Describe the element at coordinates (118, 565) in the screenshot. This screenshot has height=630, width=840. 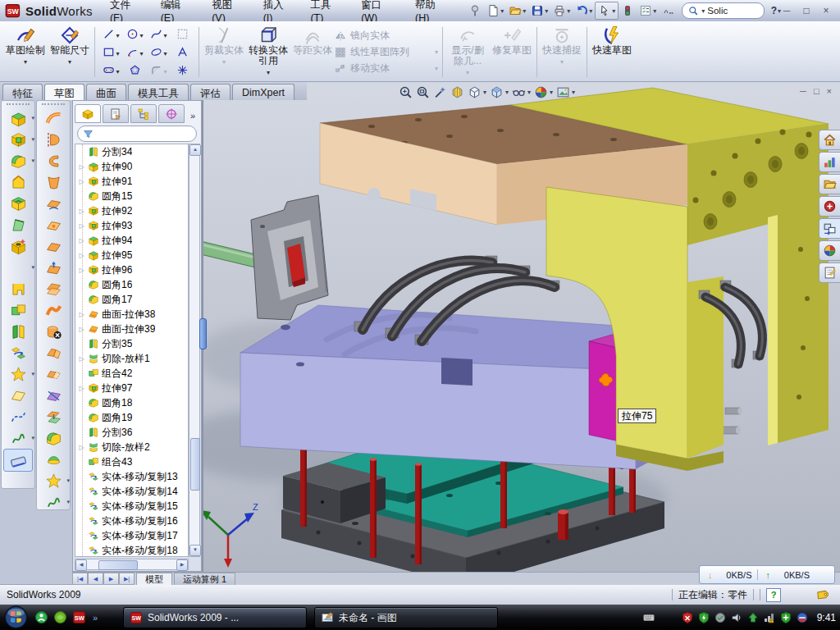
I see `hscroll-thumb` at that location.